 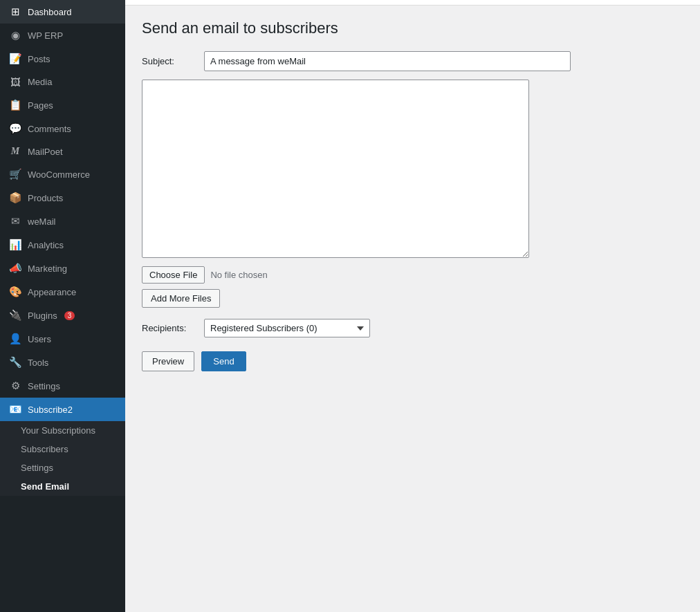 I want to click on recipients-row: Recipients: Registered Subscribers (0), so click(x=412, y=328).